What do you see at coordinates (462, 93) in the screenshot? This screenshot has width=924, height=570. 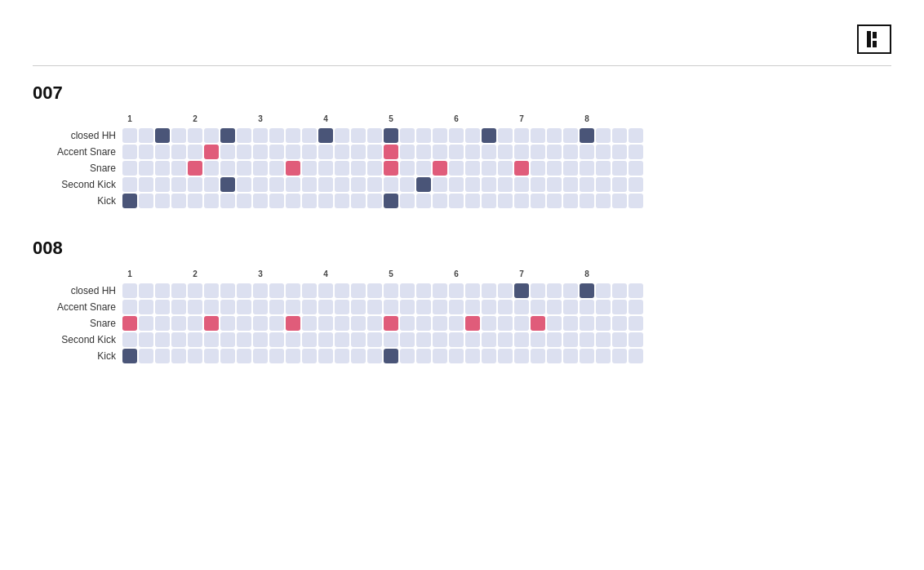 I see `pattern-label-007: 007` at bounding box center [462, 93].